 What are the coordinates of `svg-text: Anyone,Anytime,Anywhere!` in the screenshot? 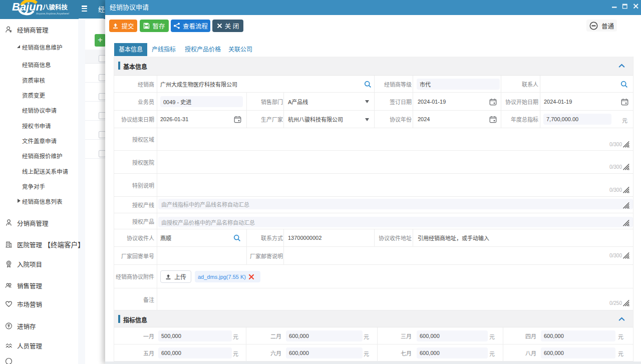 It's located at (53, 14).